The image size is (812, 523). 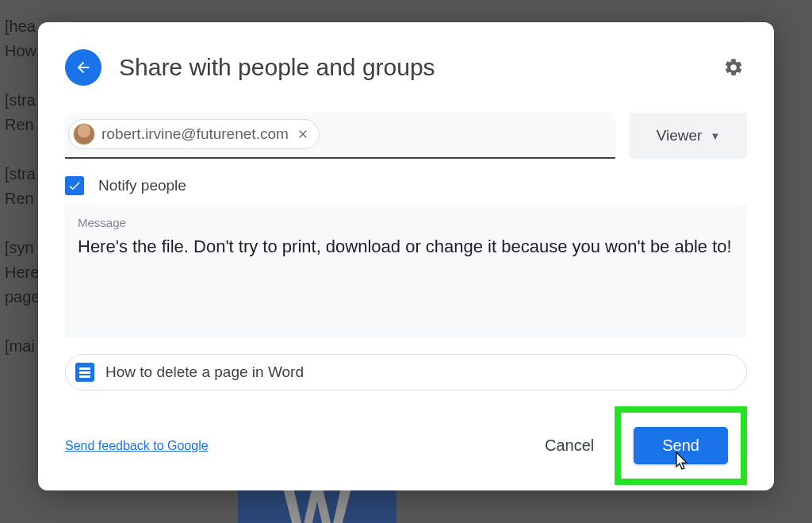 I want to click on recipient-input: robert.irvine@futurenet.com, so click(x=340, y=136).